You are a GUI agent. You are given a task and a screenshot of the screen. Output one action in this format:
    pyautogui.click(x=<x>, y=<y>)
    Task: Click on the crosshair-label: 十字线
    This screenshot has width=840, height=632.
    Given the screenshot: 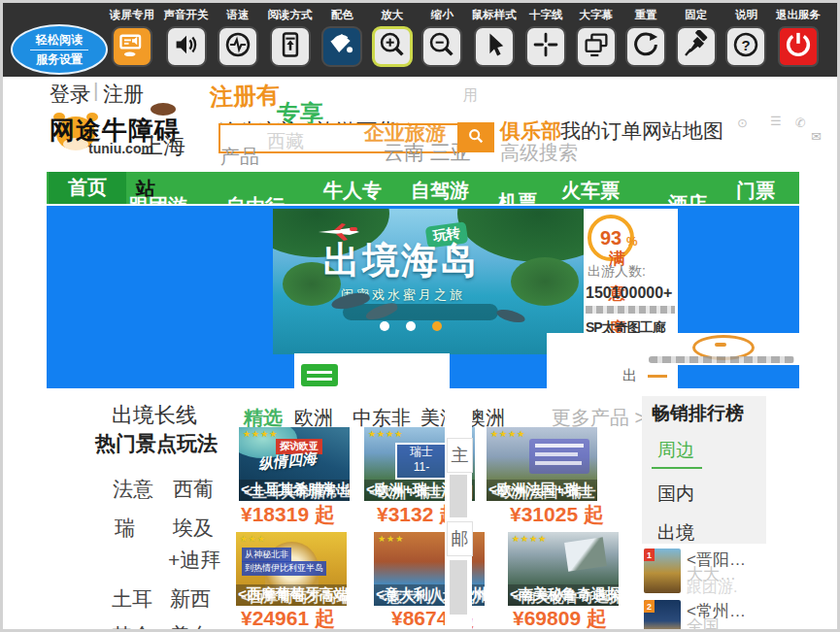 What is the action you would take?
    pyautogui.click(x=546, y=16)
    